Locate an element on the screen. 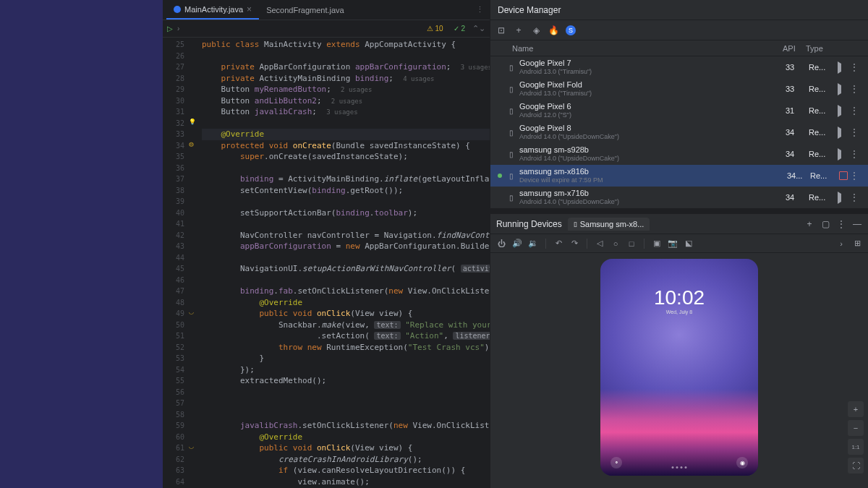  col-name: Name is located at coordinates (640, 48).